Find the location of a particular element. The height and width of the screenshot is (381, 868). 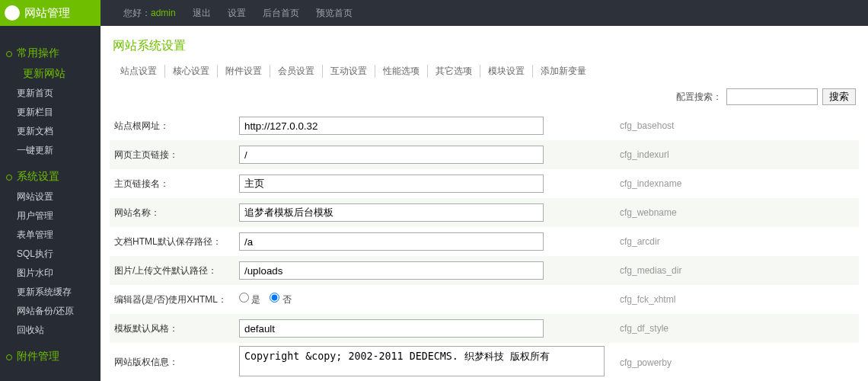

config-row: 文档HTML默认保存路径：cfg_arcdir is located at coordinates (484, 242).